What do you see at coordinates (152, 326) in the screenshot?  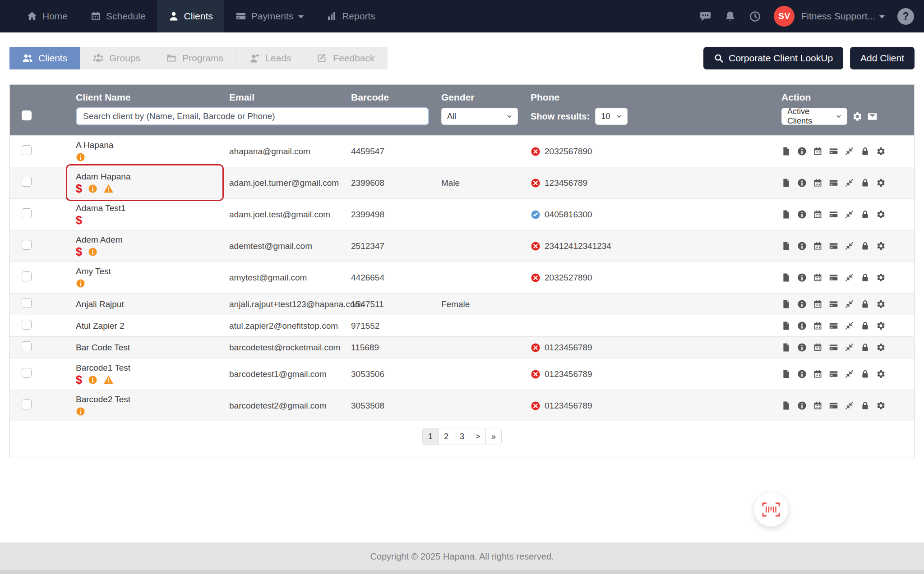 I see `client-name: Atul Zapier 2` at bounding box center [152, 326].